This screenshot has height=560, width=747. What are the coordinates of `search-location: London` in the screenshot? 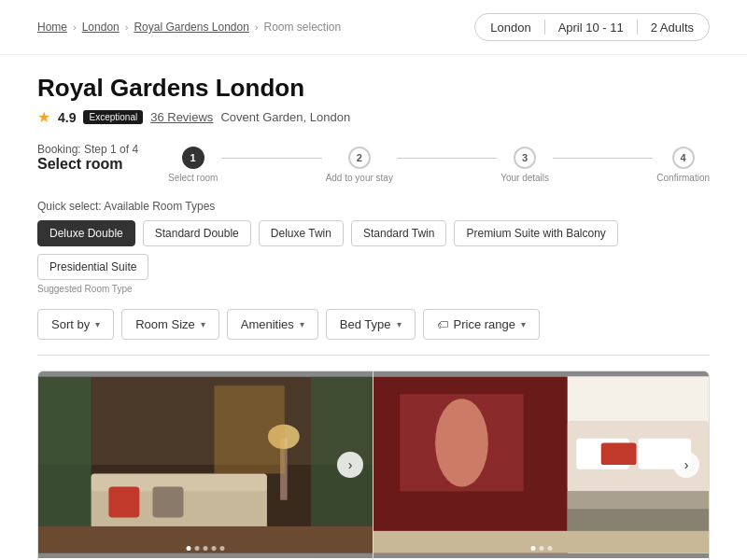 It's located at (510, 28).